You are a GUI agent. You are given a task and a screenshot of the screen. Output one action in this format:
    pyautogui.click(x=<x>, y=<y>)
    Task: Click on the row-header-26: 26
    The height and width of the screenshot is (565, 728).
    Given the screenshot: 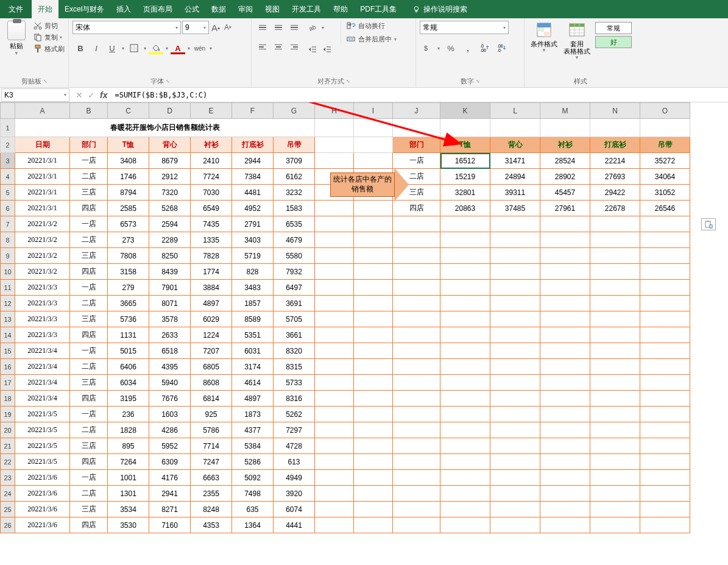 What is the action you would take?
    pyautogui.click(x=8, y=525)
    